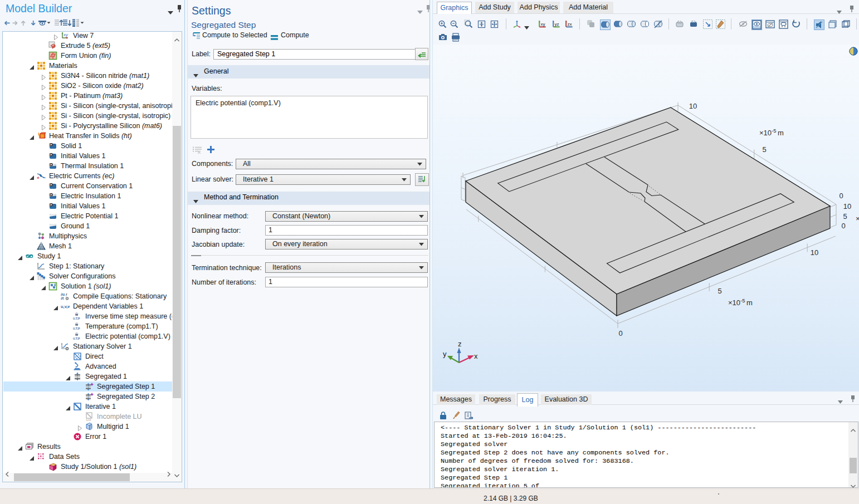 The width and height of the screenshot is (859, 504). I want to click on svg-text: yz, so click(557, 25).